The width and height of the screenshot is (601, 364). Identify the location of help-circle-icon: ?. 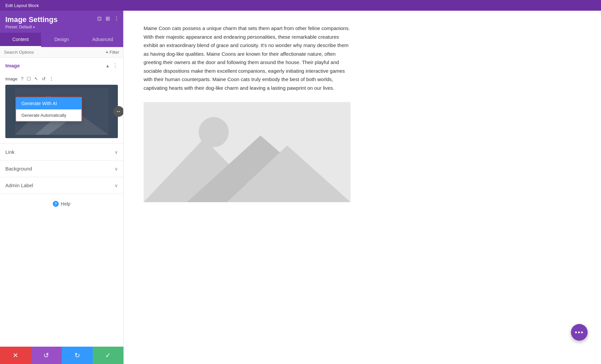
(56, 204).